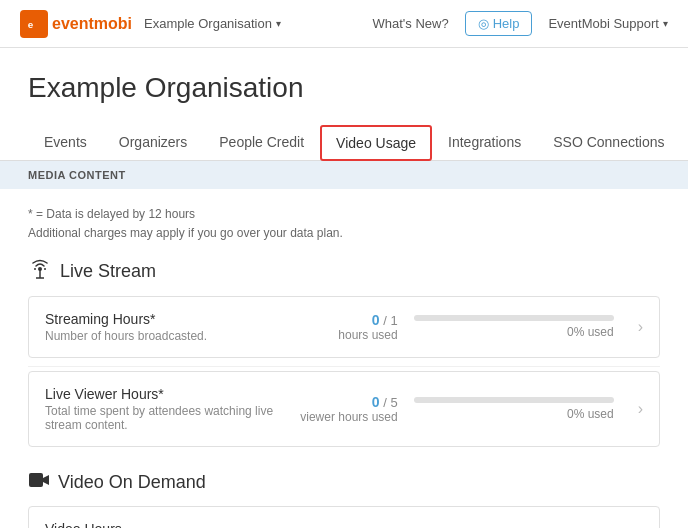 This screenshot has width=688, height=528. Describe the element at coordinates (358, 327) in the screenshot. I see `usage-numbers-streaming-hours: 0 / 1 hours used` at that location.